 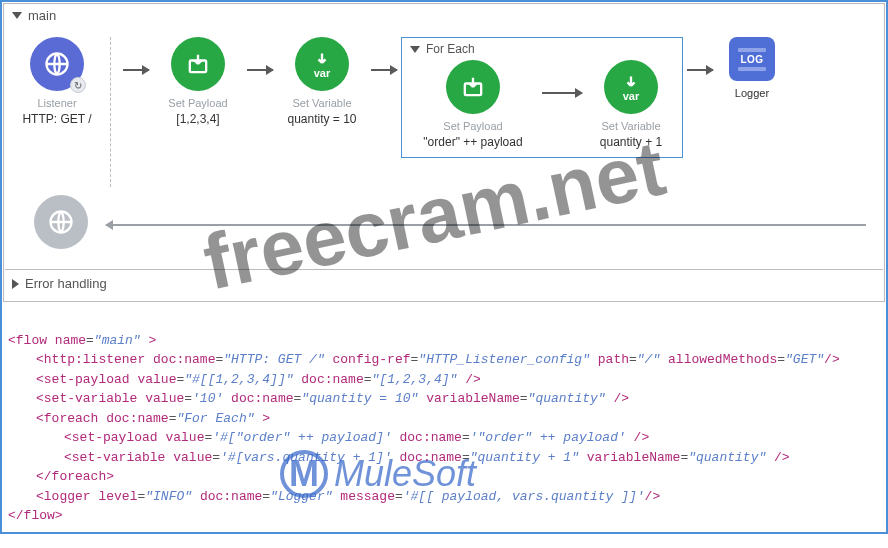 I want to click on foreach-set-variable-label: Set Variable, so click(x=630, y=126).